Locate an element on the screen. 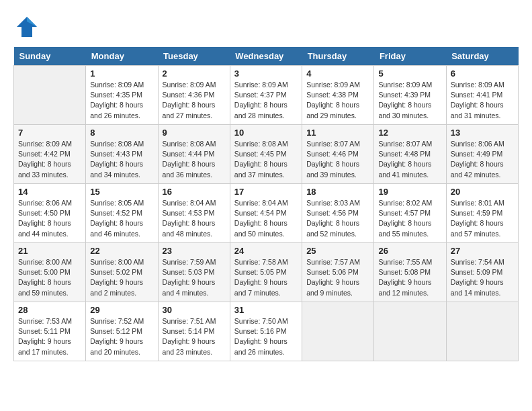 Image resolution: width=532 pixels, height=411 pixels. day-number: 15 is located at coordinates (122, 192).